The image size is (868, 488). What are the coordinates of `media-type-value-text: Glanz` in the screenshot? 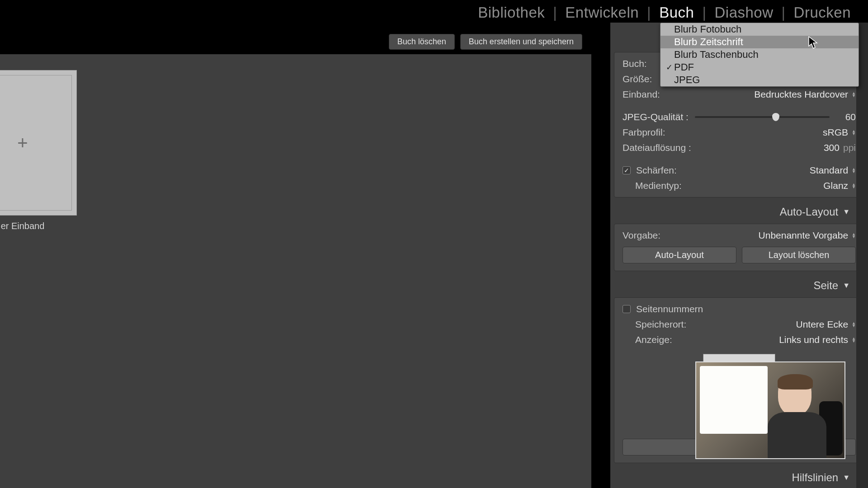 It's located at (835, 186).